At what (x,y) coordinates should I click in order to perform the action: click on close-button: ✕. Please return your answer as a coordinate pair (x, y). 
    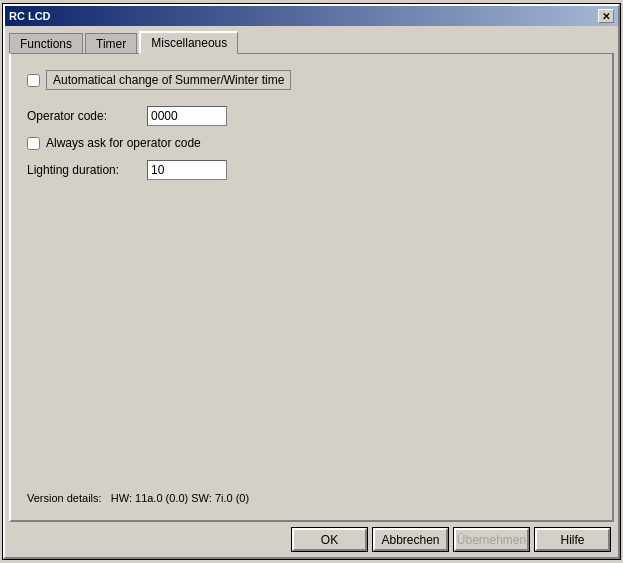
    Looking at the image, I should click on (606, 16).